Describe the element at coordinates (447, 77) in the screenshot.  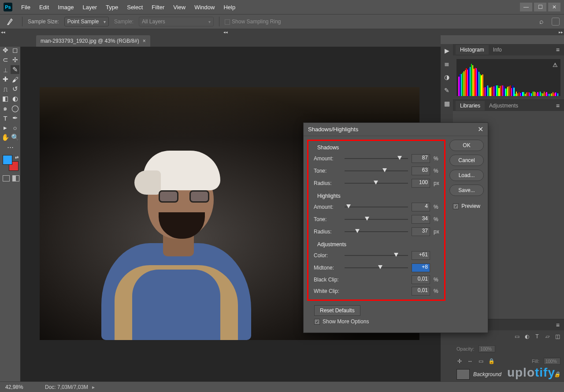
I see `adjust-icon: ◑` at that location.